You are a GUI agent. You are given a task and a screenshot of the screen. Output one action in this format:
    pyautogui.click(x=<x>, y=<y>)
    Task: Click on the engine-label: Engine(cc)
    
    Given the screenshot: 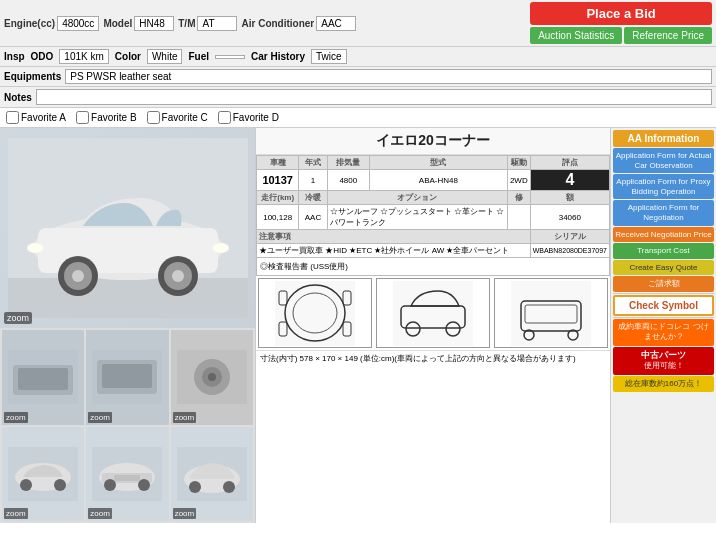 What is the action you would take?
    pyautogui.click(x=30, y=24)
    